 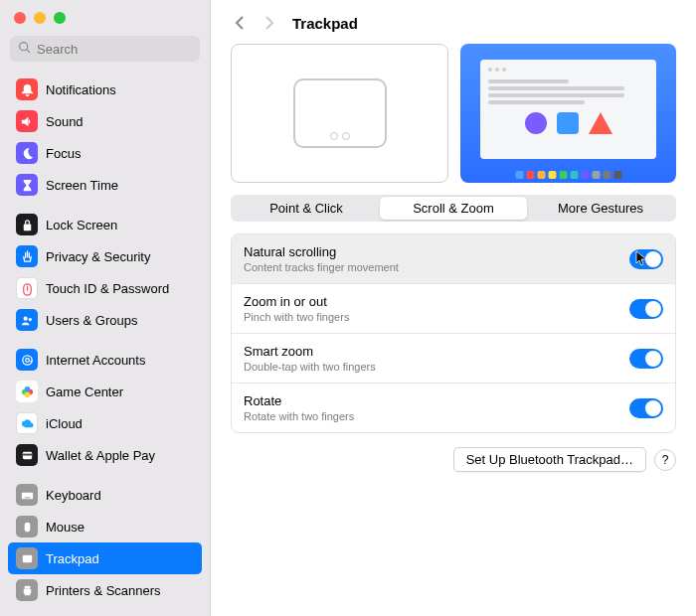 I want to click on sidebar-item-label: Focus, so click(x=64, y=153).